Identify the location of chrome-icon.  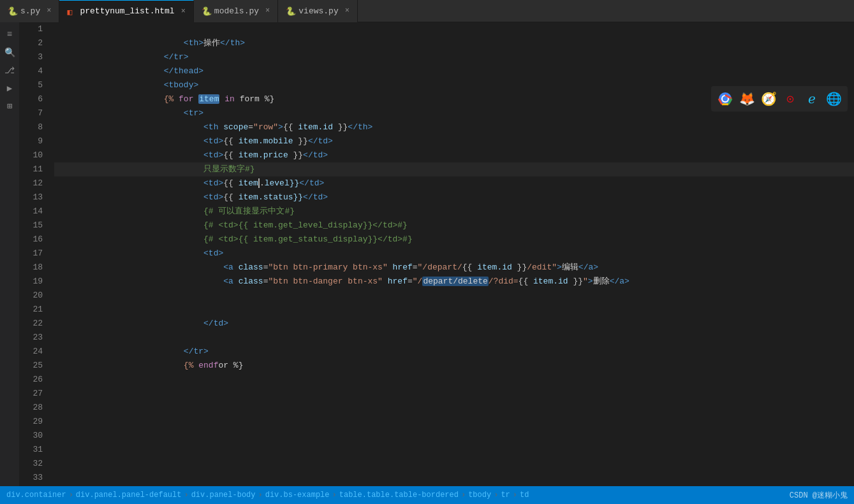
(725, 99).